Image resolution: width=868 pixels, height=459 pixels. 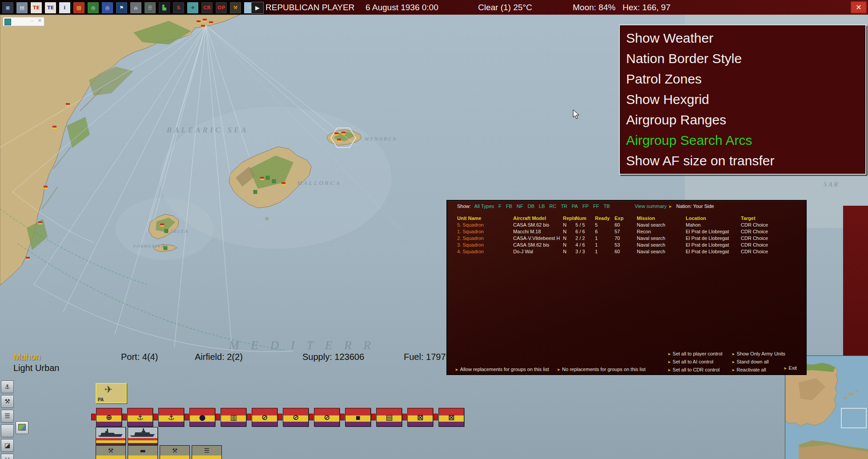 What do you see at coordinates (387, 417) in the screenshot?
I see `naval-counter: ▤` at bounding box center [387, 417].